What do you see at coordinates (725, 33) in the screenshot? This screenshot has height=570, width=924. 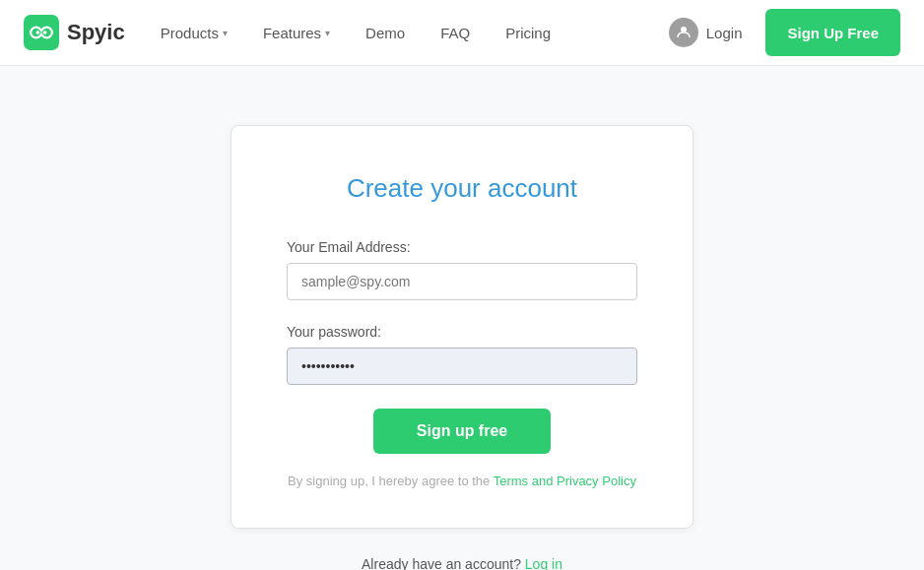 I see `login-label: Login` at bounding box center [725, 33].